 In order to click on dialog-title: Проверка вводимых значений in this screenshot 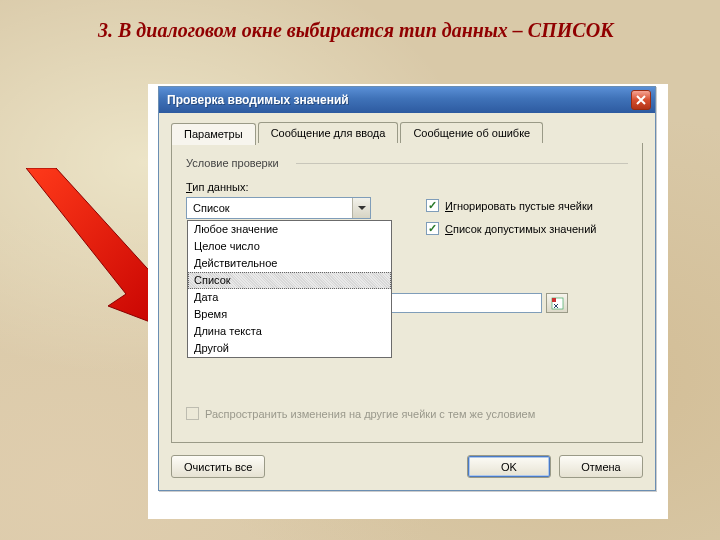, I will do `click(399, 100)`.